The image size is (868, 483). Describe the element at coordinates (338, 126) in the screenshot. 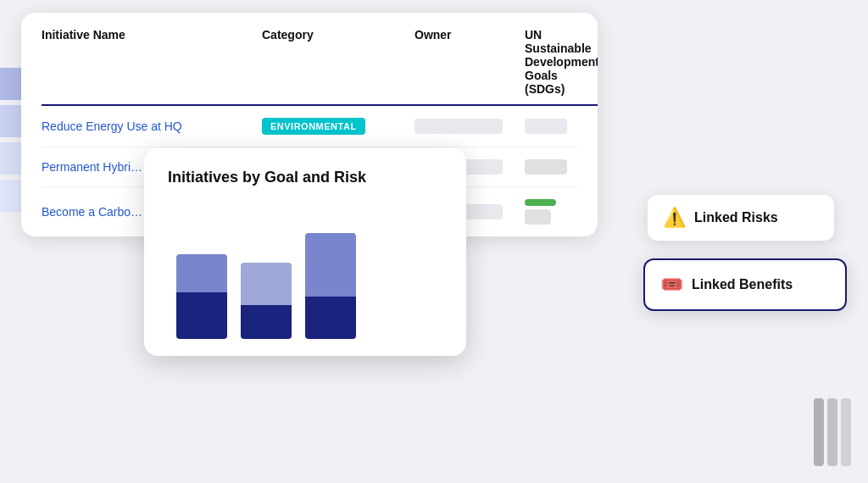

I see `category-cell-1: ENVIRONMENTAL` at that location.